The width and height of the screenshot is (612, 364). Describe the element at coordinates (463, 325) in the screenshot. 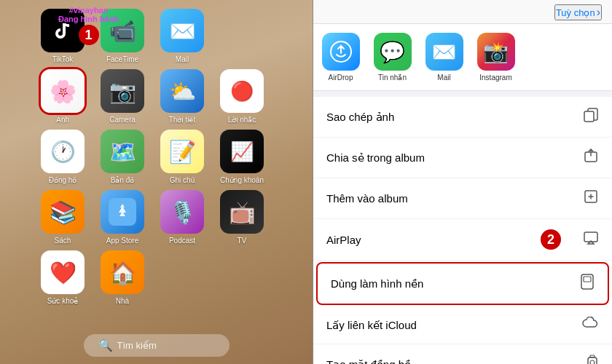

I see `action-icloud-link: Lấy liên kết iCloud` at that location.